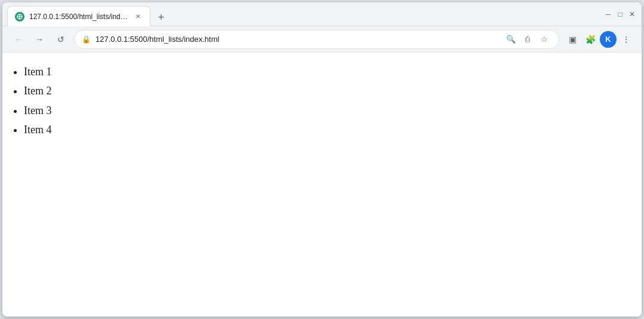 This screenshot has width=644, height=319. What do you see at coordinates (79, 16) in the screenshot?
I see `active-tab: 127.0.0.1:5500/html_lists/index... ✕` at bounding box center [79, 16].